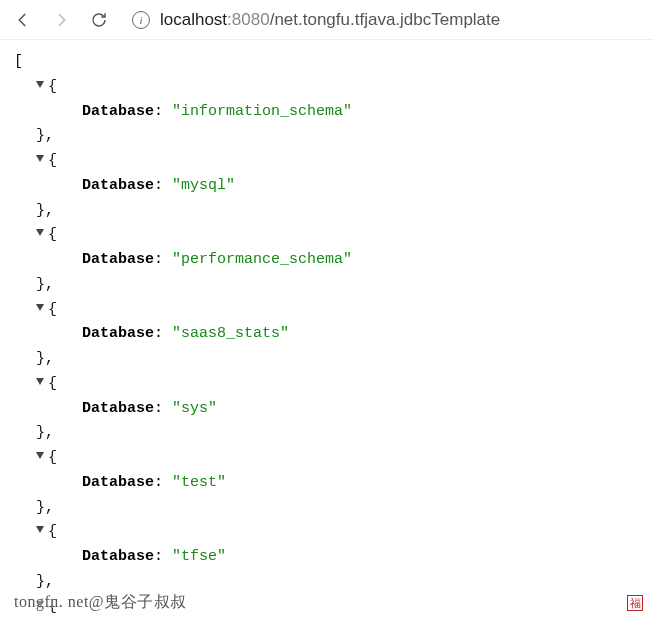 The image size is (653, 619). Describe the element at coordinates (326, 112) in the screenshot. I see `json-property: Database: "information_schema"` at that location.